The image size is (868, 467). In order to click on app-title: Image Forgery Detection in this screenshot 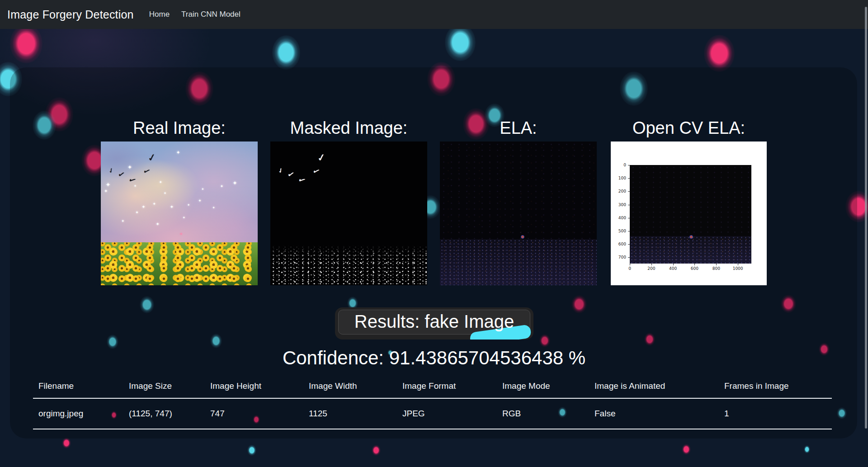, I will do `click(71, 14)`.